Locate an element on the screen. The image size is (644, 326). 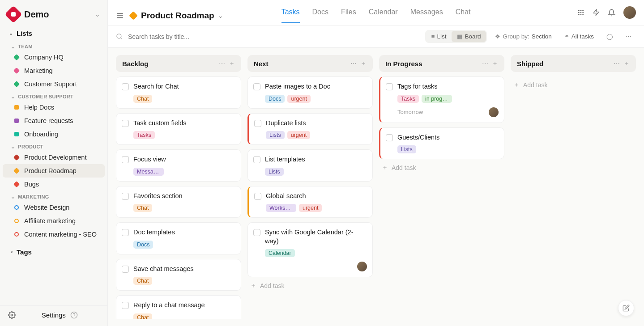
settings-button: Settings is located at coordinates (54, 316).